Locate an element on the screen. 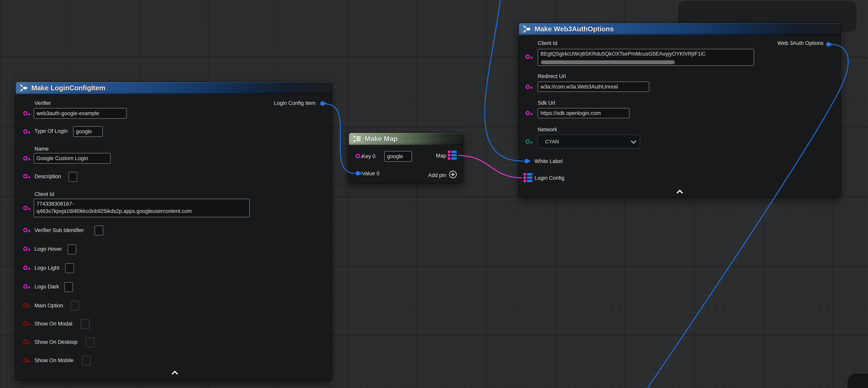  client-id-line1: 774338308167- is located at coordinates (142, 204).